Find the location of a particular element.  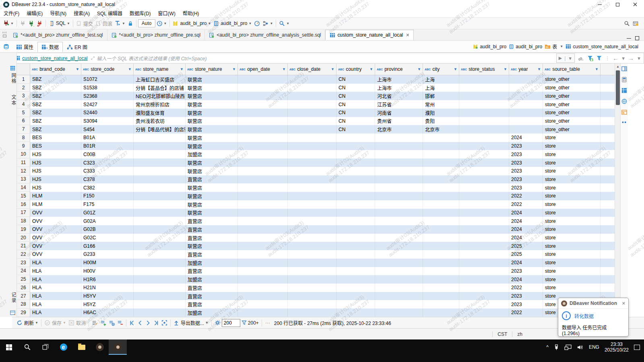

cell-store_name: 分销【唯品代销】的店铺 is located at coordinates (159, 130).